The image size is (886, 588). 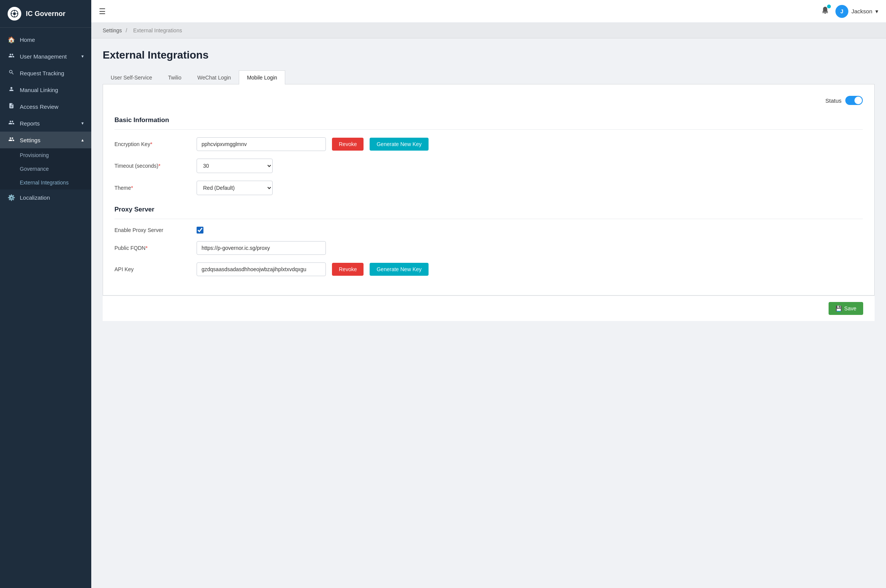 What do you see at coordinates (11, 56) in the screenshot?
I see `user-management-icon` at bounding box center [11, 56].